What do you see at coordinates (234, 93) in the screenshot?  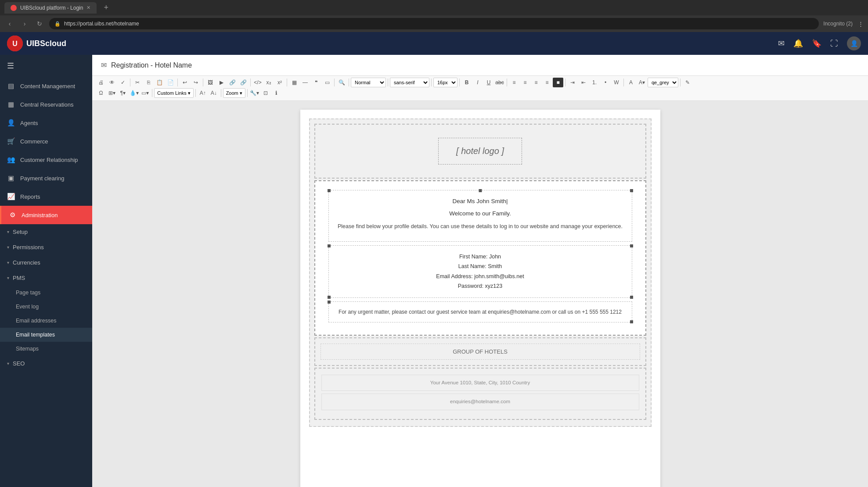 I see `zoom-dropdown: Zoom ▾` at bounding box center [234, 93].